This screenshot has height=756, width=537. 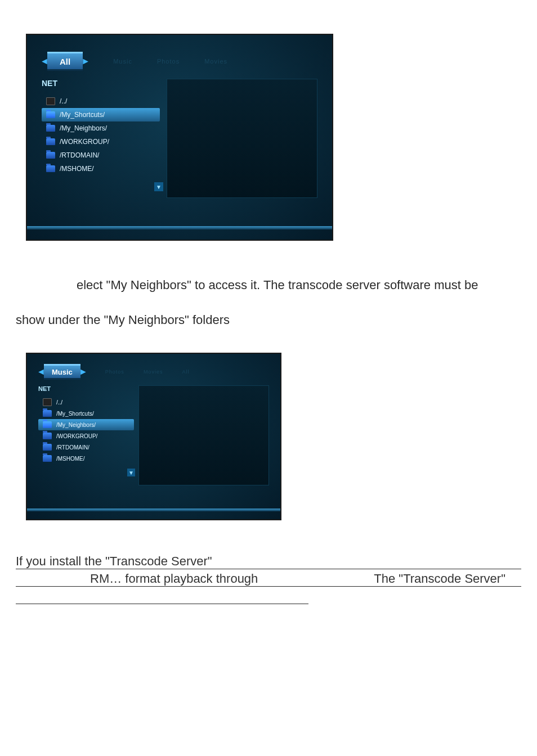 What do you see at coordinates (65, 62) in the screenshot?
I see `tab-active-label: All` at bounding box center [65, 62].